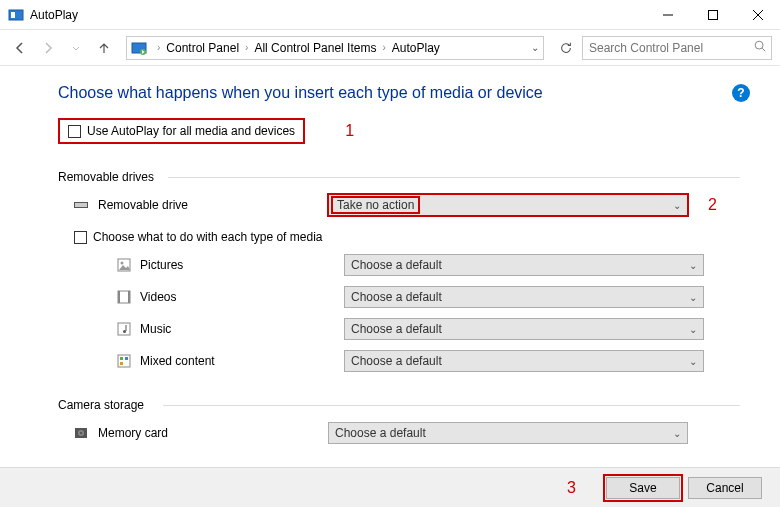 This screenshot has height=507, width=780. What do you see at coordinates (213, 205) in the screenshot?
I see `removable-drive-label: Removable drive` at bounding box center [213, 205].